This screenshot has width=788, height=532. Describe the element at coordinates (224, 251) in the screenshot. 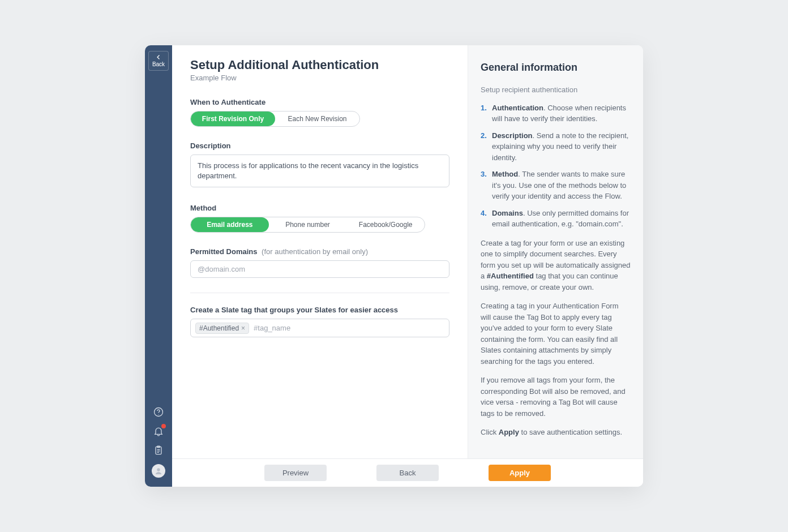

I see `domains-label-text: Permitted Domains` at that location.